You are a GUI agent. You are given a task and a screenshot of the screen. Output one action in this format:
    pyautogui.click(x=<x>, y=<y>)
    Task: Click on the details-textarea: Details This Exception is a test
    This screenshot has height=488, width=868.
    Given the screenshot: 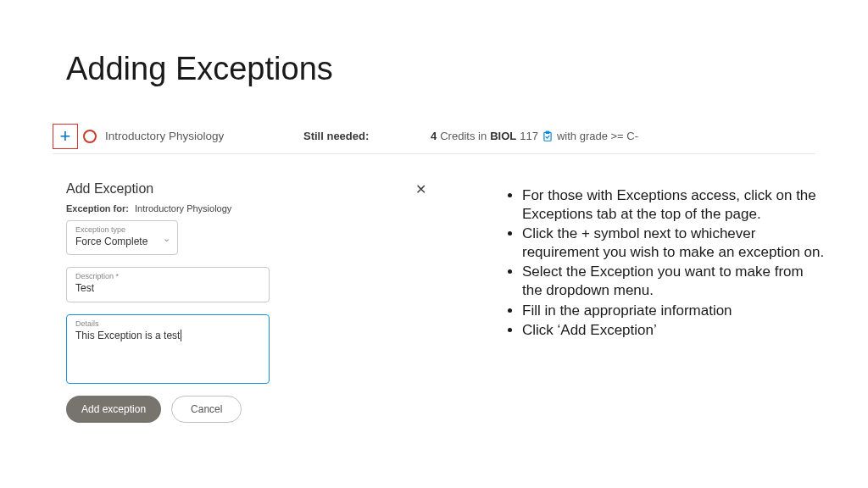 What is the action you would take?
    pyautogui.click(x=168, y=349)
    